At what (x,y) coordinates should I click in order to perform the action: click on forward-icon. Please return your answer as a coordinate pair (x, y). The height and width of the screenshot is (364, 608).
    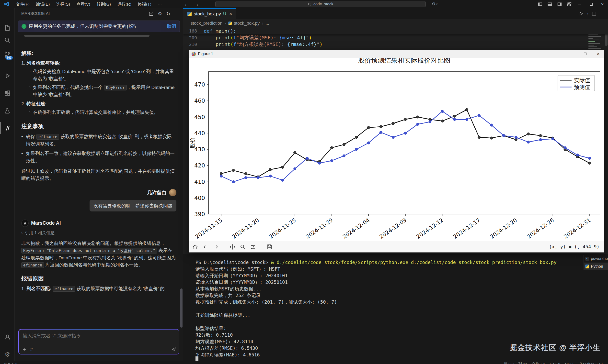
    Looking at the image, I should click on (216, 247).